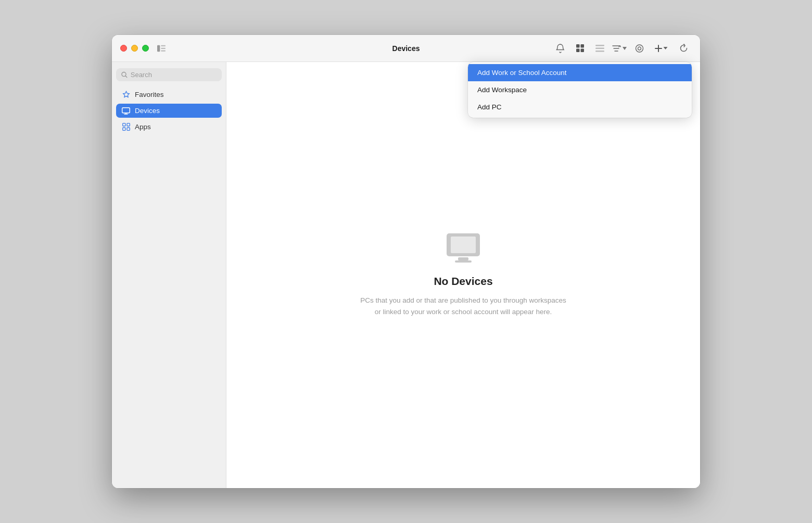  Describe the element at coordinates (406, 48) in the screenshot. I see `page-title: Devices` at that location.